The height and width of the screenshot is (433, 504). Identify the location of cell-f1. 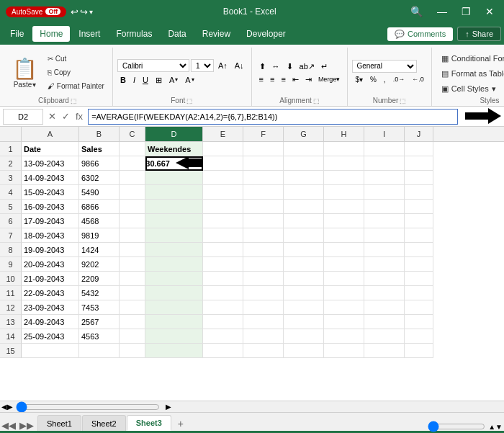
(264, 149).